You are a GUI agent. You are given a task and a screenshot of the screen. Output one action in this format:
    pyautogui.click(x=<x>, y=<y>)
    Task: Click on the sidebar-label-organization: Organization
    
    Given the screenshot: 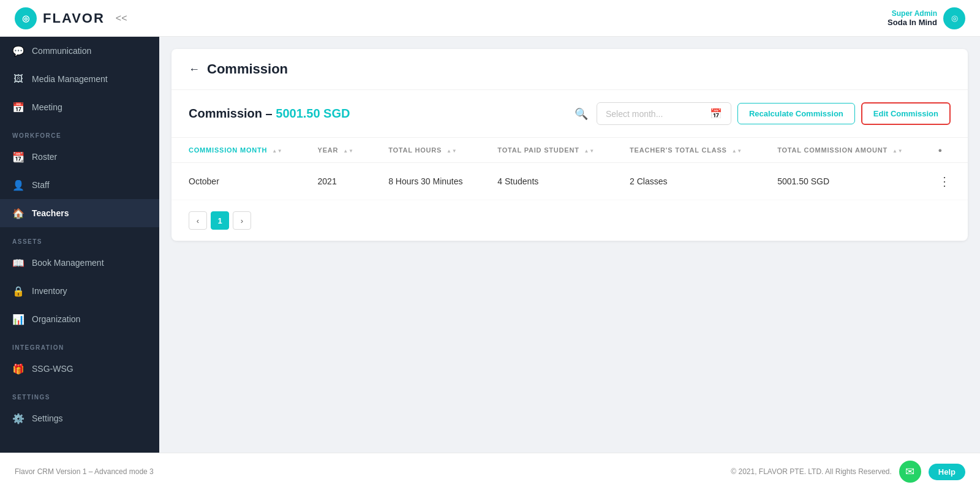 What is the action you would take?
    pyautogui.click(x=56, y=319)
    